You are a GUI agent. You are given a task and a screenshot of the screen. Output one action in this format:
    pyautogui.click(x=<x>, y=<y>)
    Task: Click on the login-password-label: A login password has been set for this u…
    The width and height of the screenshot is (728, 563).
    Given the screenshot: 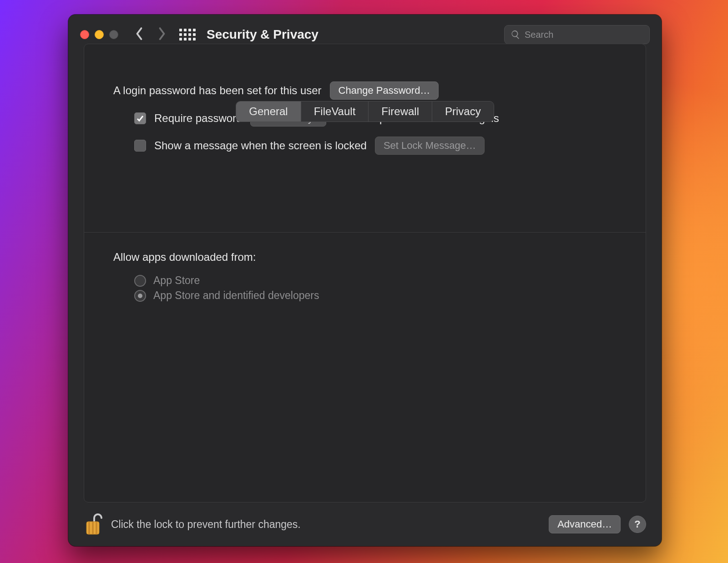 What is the action you would take?
    pyautogui.click(x=217, y=91)
    